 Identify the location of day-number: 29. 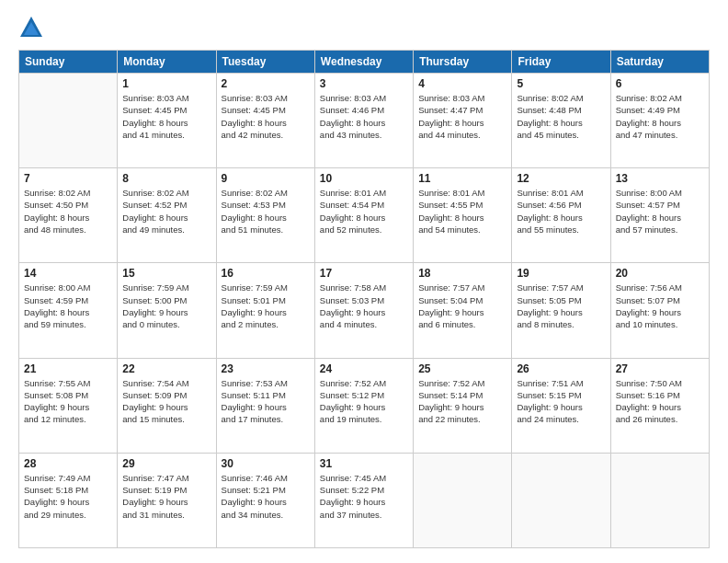
(166, 464).